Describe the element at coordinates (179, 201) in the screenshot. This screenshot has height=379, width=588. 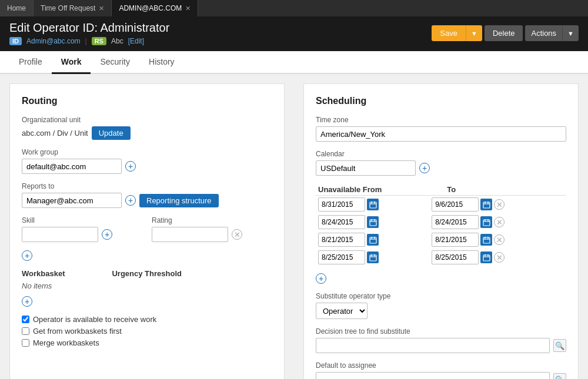
I see `reporting-structure-button: Reporting structure` at that location.